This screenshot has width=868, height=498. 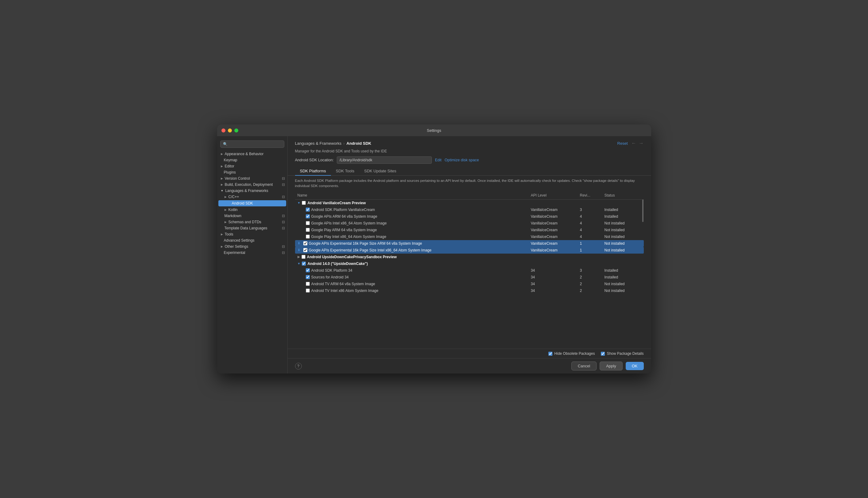 What do you see at coordinates (469, 284) in the screenshot?
I see `table-row: Android TV ARM 64 v8a System Image 34 2 …` at bounding box center [469, 284].